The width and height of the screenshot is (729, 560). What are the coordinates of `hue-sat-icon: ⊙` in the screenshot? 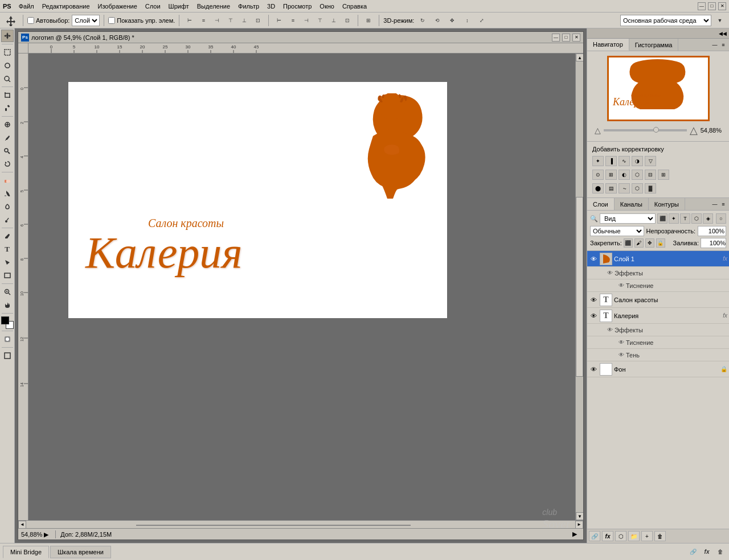 It's located at (598, 175).